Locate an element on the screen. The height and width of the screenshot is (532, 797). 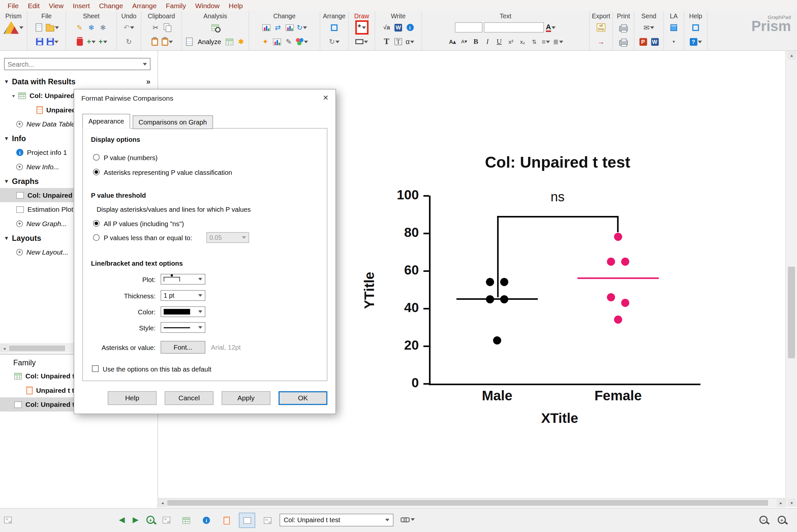
edit-axes-icon: ✎ is located at coordinates (289, 41).